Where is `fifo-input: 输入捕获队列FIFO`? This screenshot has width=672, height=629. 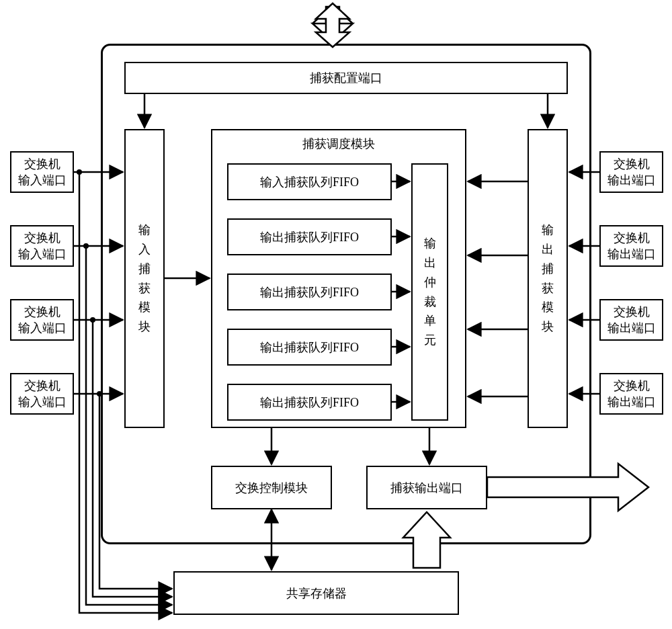
fifo-input: 输入捕获队列FIFO is located at coordinates (309, 181).